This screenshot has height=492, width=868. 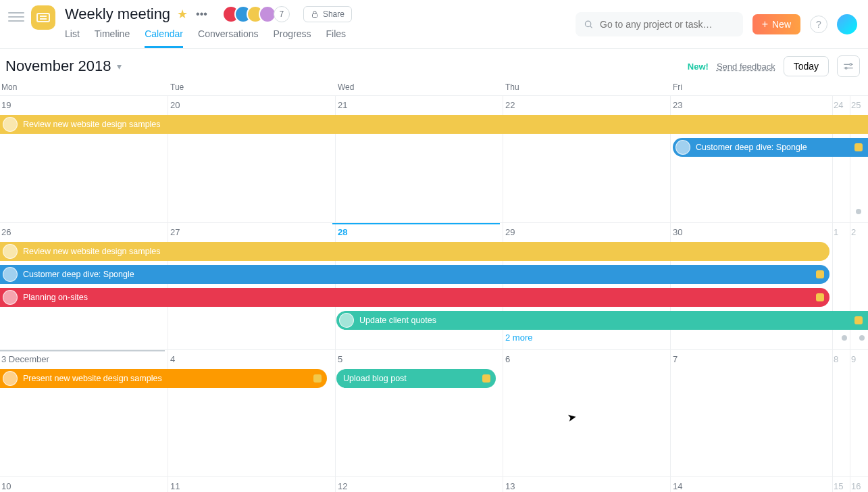 What do you see at coordinates (328, 14) in the screenshot?
I see `share-button: Share` at bounding box center [328, 14].